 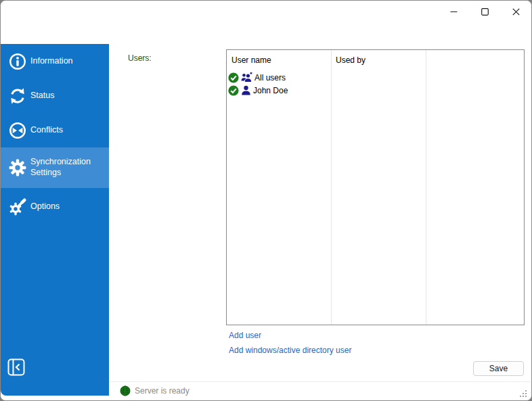 What do you see at coordinates (16, 367) in the screenshot?
I see `collapse-sidebar-button` at bounding box center [16, 367].